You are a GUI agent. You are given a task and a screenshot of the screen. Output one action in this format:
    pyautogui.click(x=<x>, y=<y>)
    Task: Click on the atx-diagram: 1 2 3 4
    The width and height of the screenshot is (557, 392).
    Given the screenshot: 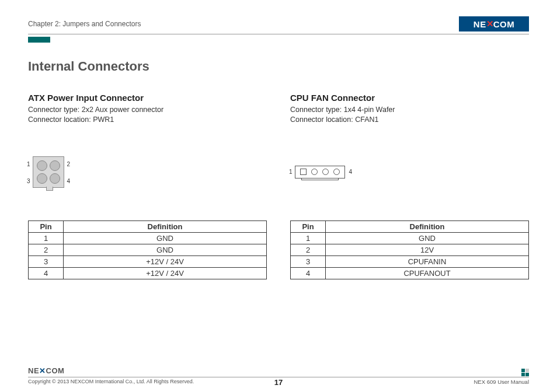 What is the action you would take?
    pyautogui.click(x=147, y=172)
    